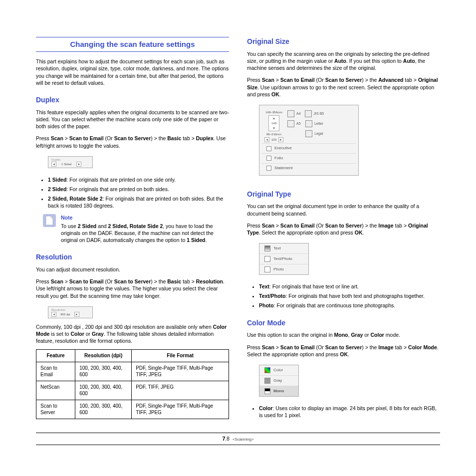 The height and width of the screenshot is (476, 476). What do you see at coordinates (343, 42) in the screenshot?
I see `original-size-heading: Original Size` at bounding box center [343, 42].